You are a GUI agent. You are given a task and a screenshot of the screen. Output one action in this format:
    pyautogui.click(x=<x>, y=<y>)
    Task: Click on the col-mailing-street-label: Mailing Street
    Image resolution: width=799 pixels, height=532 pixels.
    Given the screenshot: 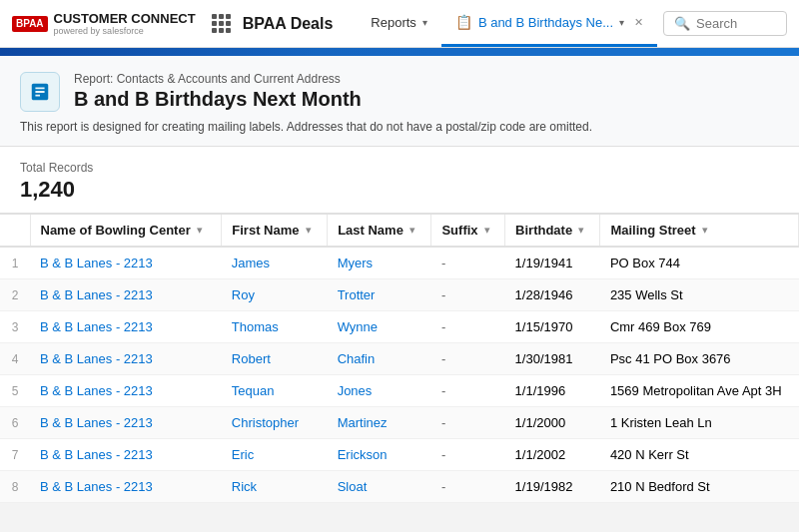 What is the action you would take?
    pyautogui.click(x=653, y=230)
    